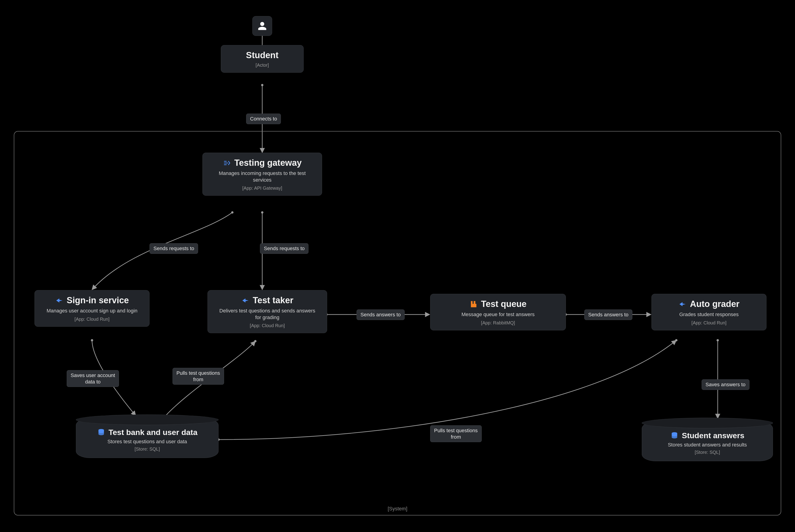 This screenshot has width=795, height=532. I want to click on node-test-taker: Test taker Delivers test questions and s…, so click(267, 311).